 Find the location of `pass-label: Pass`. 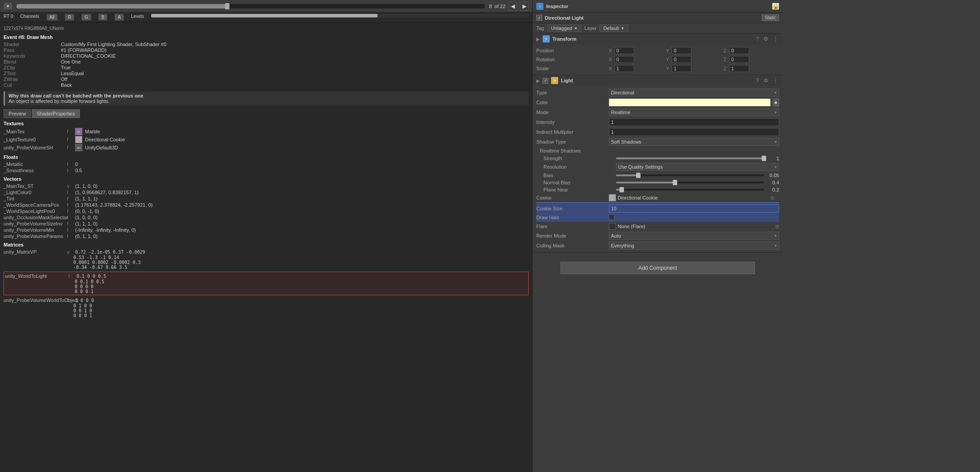

pass-label: Pass is located at coordinates (30, 50).